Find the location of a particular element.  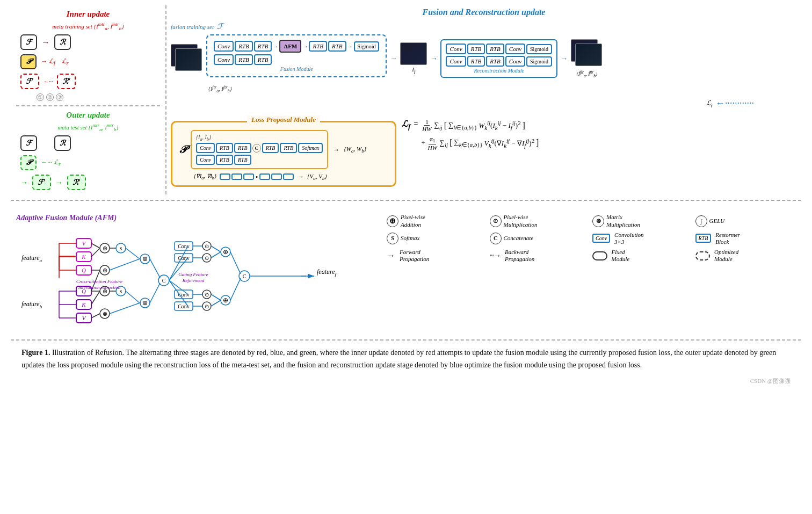

recon-sigmoid-1: Sigmoid is located at coordinates (539, 49).